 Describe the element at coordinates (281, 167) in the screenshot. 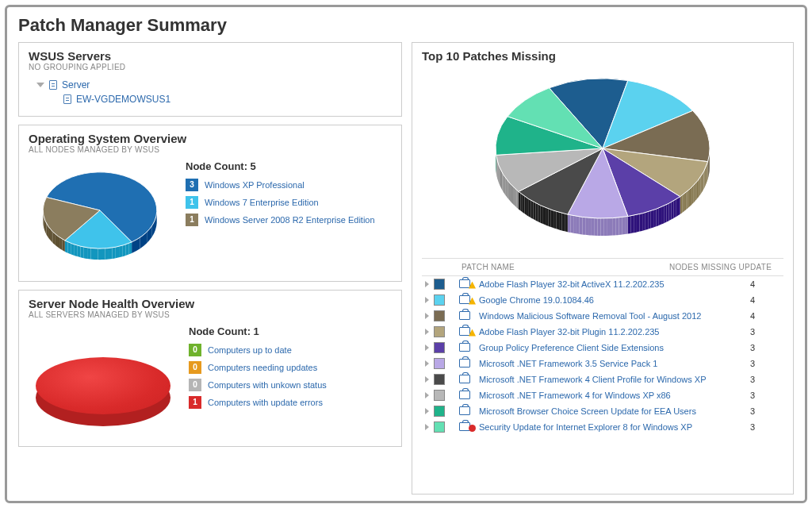

I see `node-count-label: Node Count: 5` at that location.